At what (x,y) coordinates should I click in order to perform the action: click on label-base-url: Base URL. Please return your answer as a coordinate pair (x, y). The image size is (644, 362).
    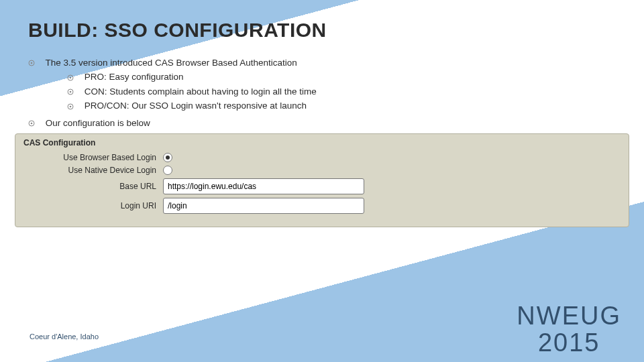
    Looking at the image, I should click on (93, 186).